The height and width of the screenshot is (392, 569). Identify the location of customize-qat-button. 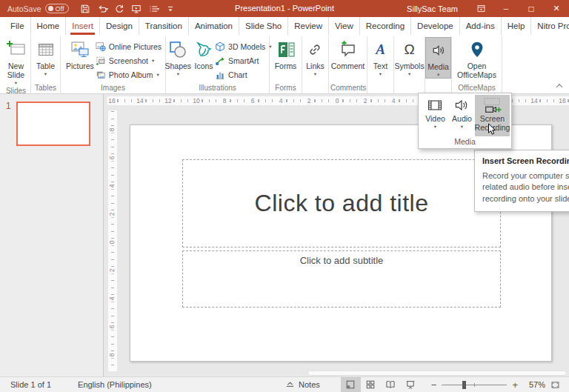
(170, 9).